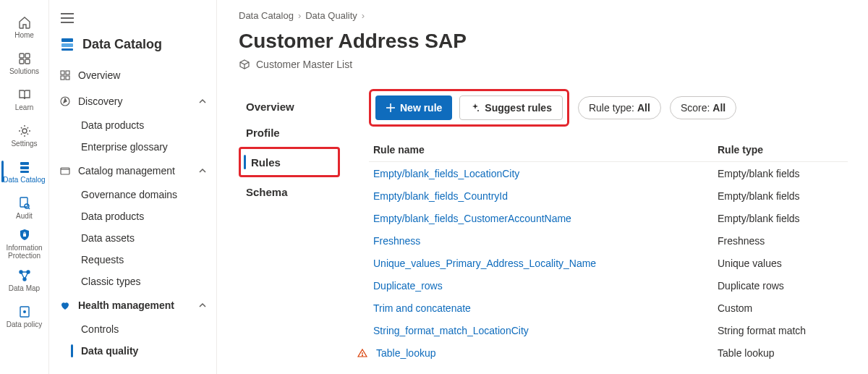 Image resolution: width=868 pixels, height=374 pixels. I want to click on rule-type-cell: Custom, so click(783, 308).